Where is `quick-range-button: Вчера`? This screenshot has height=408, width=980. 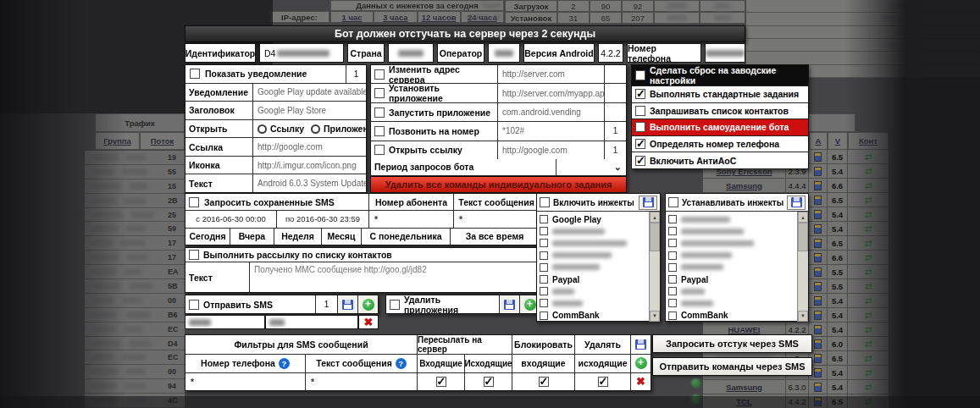
quick-range-button: Вчера is located at coordinates (252, 237).